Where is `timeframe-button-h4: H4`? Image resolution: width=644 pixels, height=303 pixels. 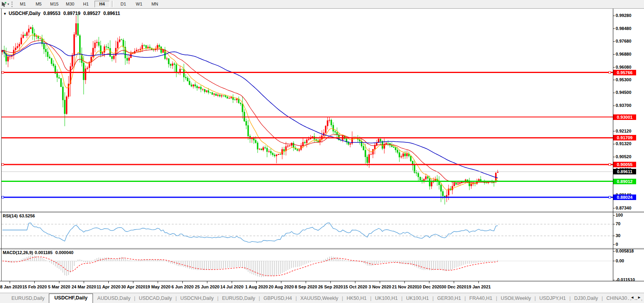 timeframe-button-h4: H4 is located at coordinates (102, 4).